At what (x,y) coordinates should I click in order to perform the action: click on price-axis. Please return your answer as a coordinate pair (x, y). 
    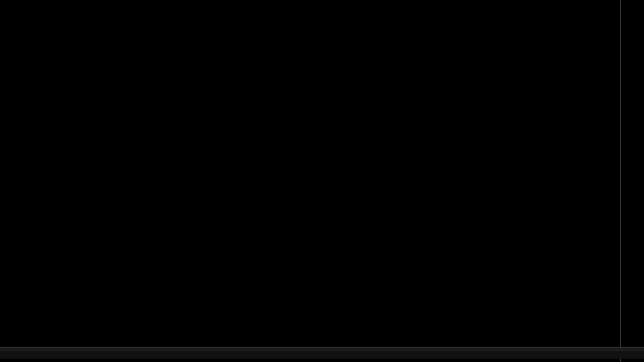
    Looking at the image, I should click on (632, 181).